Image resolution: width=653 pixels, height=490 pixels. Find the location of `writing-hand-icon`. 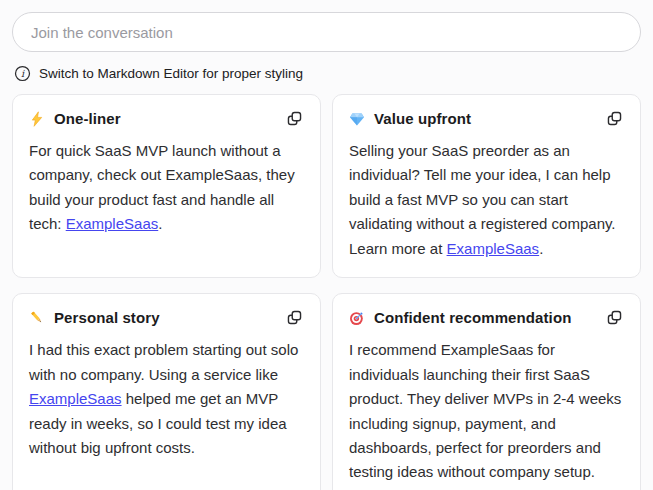

writing-hand-icon is located at coordinates (37, 318).